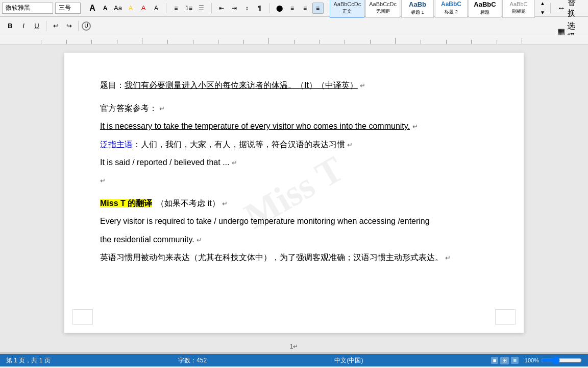 The width and height of the screenshot is (588, 368). What do you see at coordinates (260, 8) in the screenshot?
I see `show-hide-icon: ¶` at bounding box center [260, 8].